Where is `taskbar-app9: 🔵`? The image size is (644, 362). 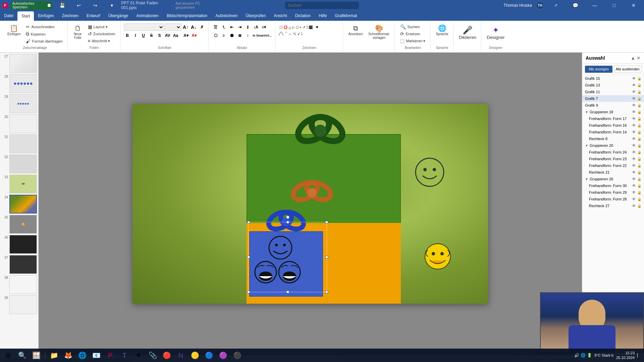 taskbar-app9: 🔵 is located at coordinates (209, 355).